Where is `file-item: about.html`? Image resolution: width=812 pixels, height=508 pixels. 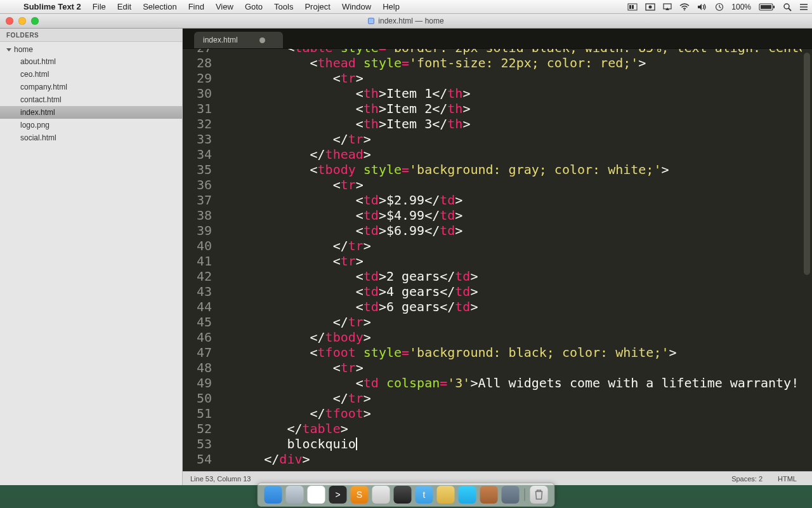
file-item: about.html is located at coordinates (91, 62).